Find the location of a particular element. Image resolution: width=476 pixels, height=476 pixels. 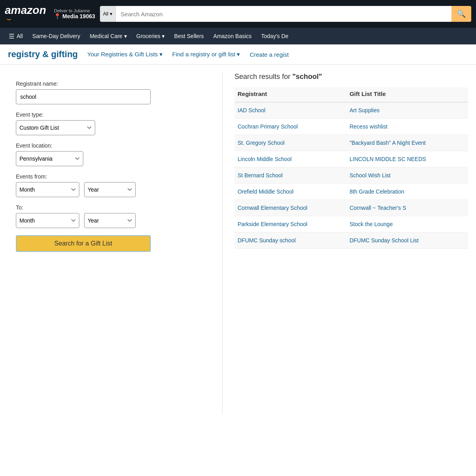

search-gift-list-button: Search for a Gift List is located at coordinates (83, 244).